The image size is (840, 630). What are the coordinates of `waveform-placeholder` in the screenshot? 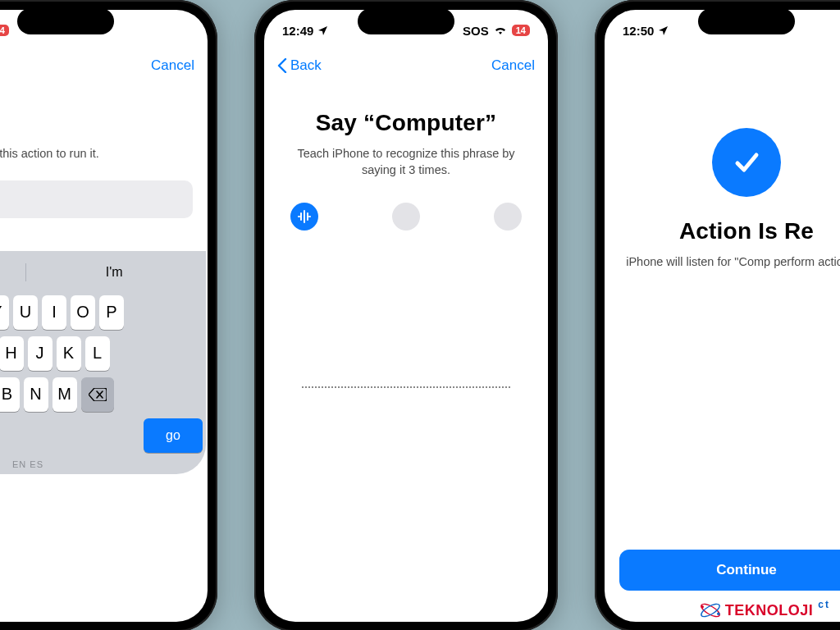 It's located at (406, 387).